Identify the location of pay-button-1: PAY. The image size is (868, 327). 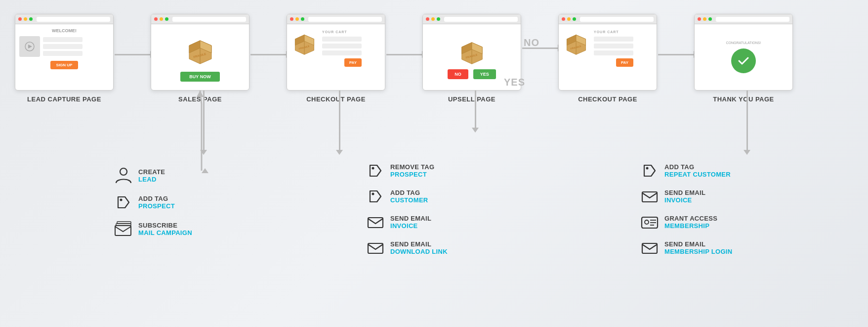
(353, 62).